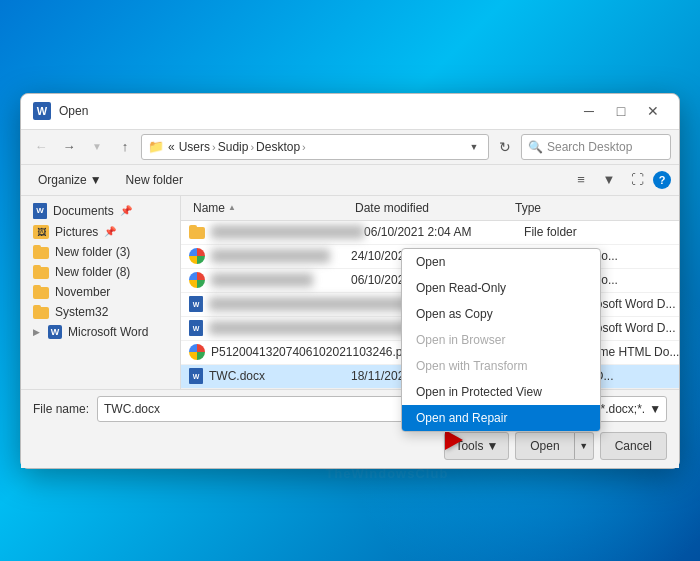  I want to click on bc-arrow-1: ›, so click(214, 147).